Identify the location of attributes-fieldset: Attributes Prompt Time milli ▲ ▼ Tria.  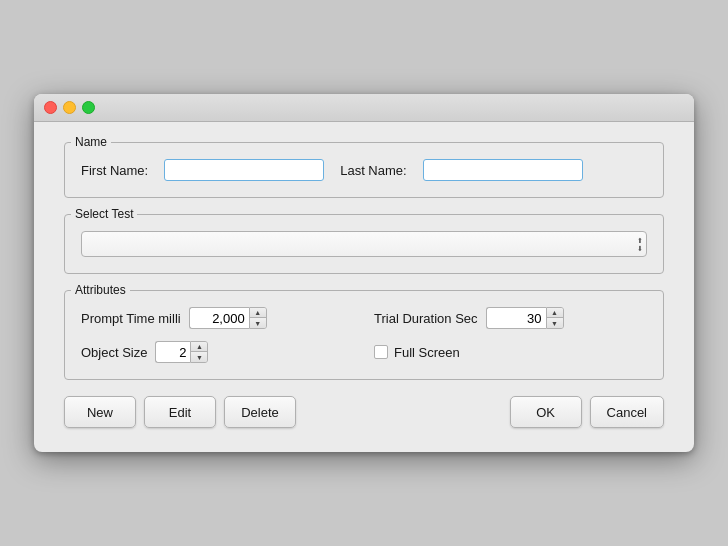
(364, 335).